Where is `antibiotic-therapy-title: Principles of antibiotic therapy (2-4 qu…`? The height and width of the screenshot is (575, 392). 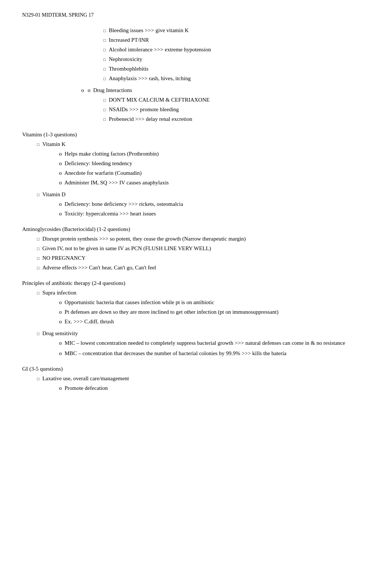
antibiotic-therapy-title: Principles of antibiotic therapy (2-4 qu… is located at coordinates (196, 283).